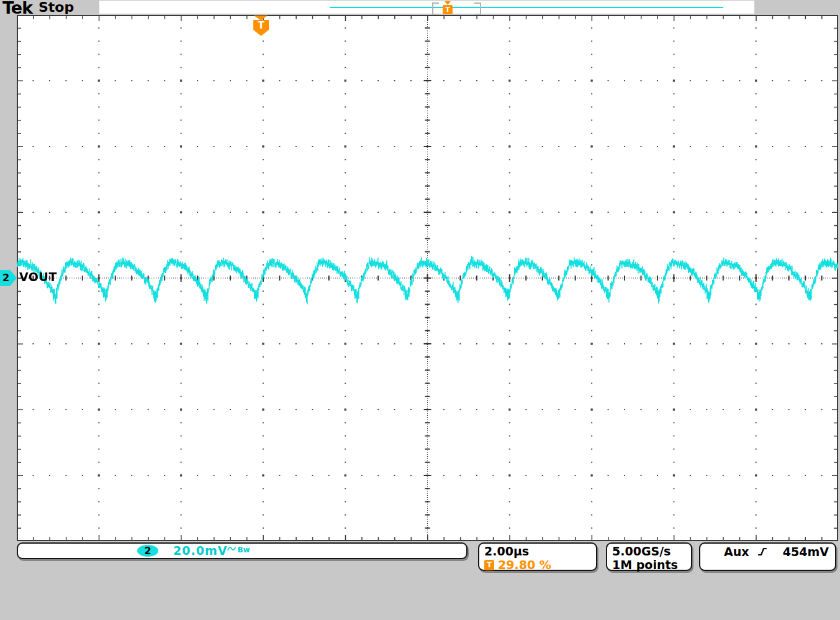  Describe the element at coordinates (649, 565) in the screenshot. I see `record-length-value: 1M points` at that location.